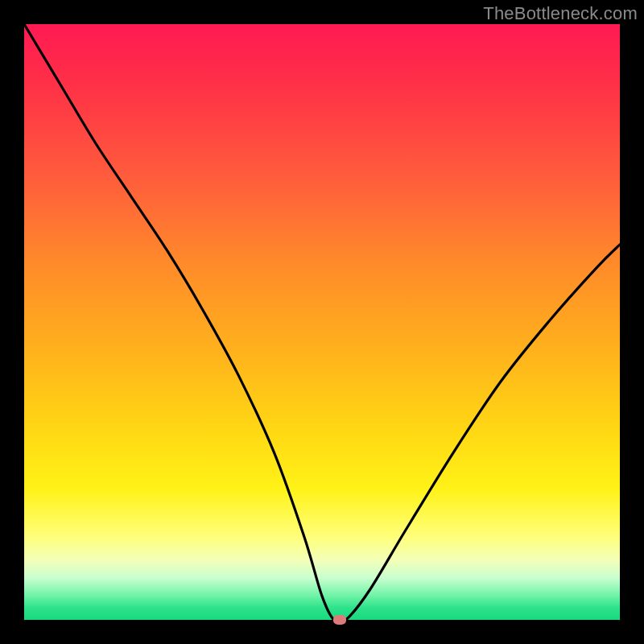 The image size is (644, 644). What do you see at coordinates (340, 620) in the screenshot?
I see `bottleneck-marker` at bounding box center [340, 620].